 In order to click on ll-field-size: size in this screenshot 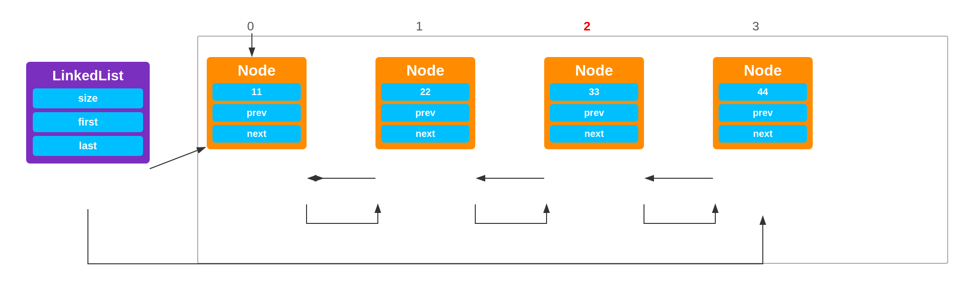, I will do `click(88, 98)`.